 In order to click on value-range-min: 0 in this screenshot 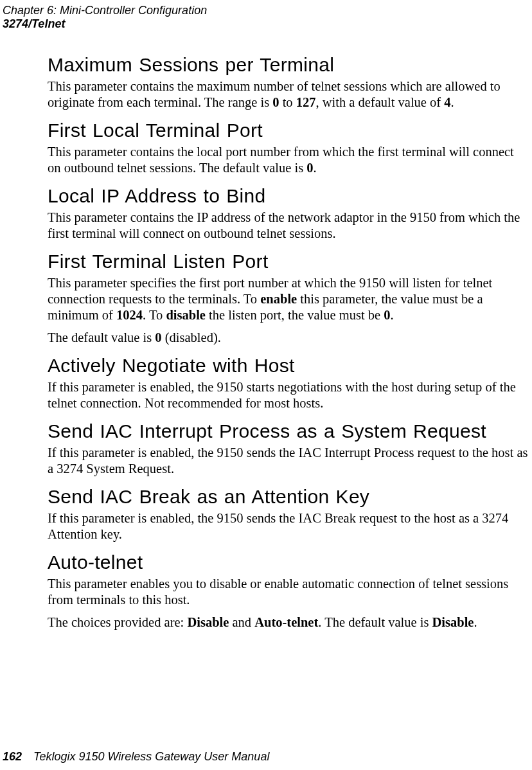, I will do `click(276, 102)`.